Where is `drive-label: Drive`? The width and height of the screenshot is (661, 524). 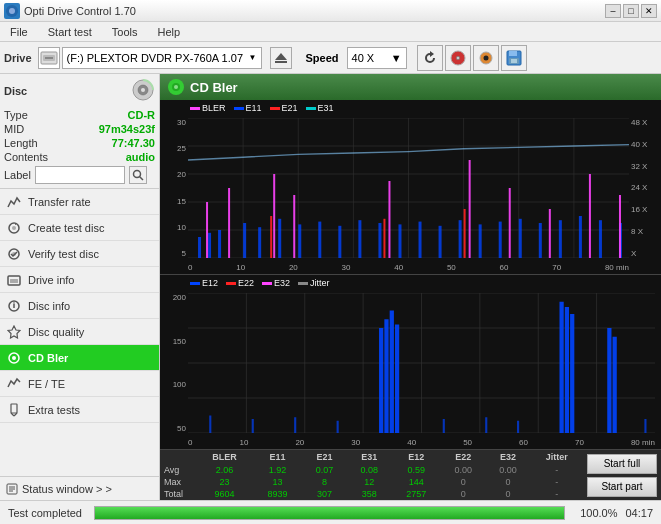 drive-label: Drive is located at coordinates (18, 58).